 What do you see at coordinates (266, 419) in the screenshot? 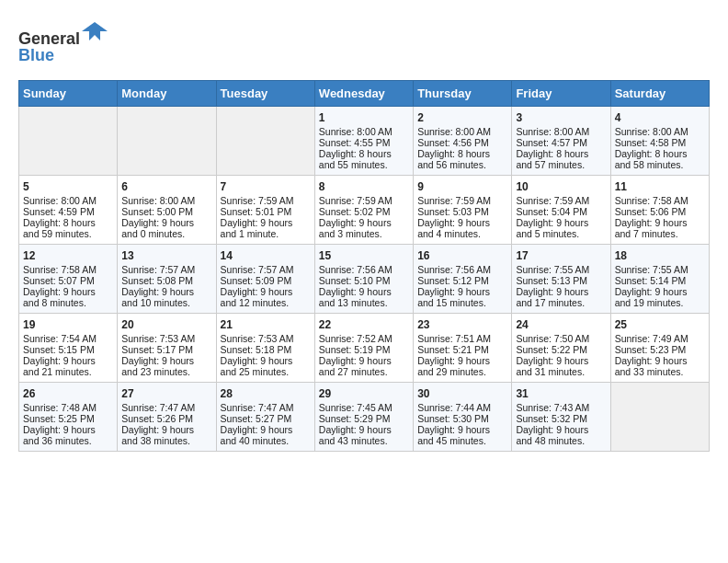
I see `cell-info-line: Sunset: 5:27 PM` at bounding box center [266, 419].